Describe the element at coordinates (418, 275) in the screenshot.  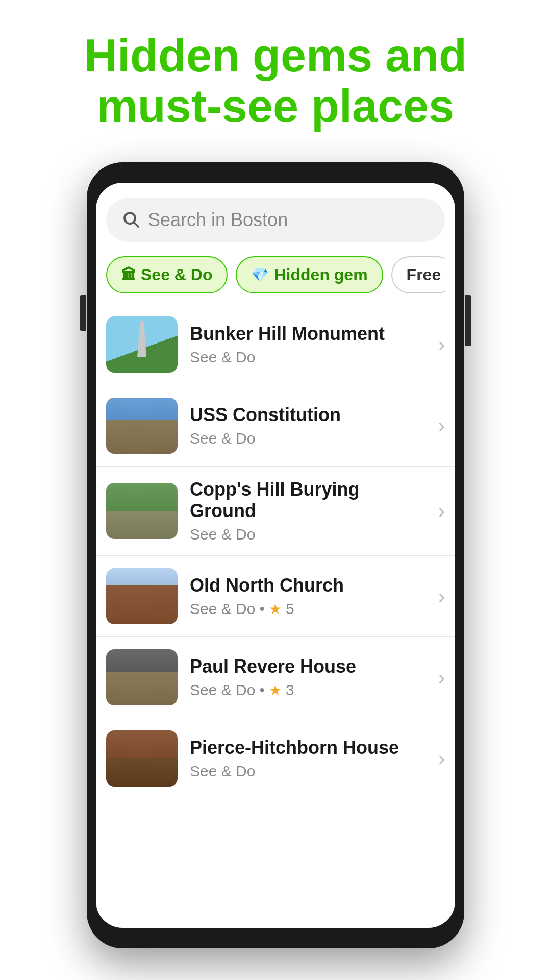
I see `chip-free: Free` at that location.